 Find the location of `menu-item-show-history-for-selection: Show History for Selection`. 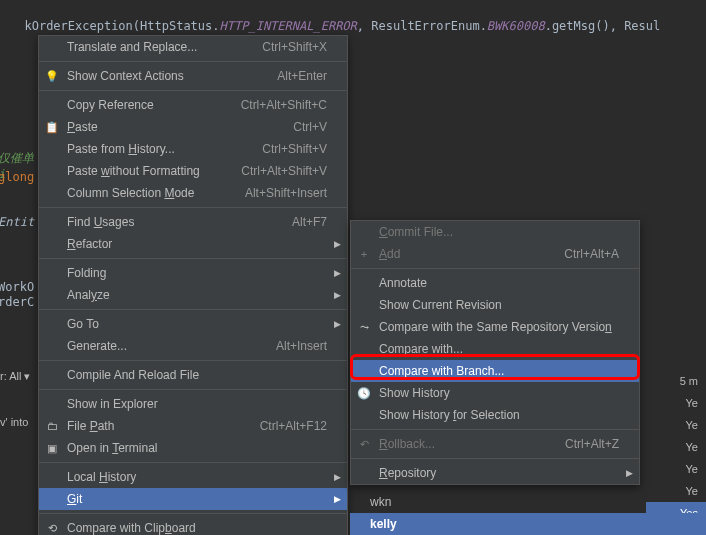

menu-item-show-history-for-selection: Show History for Selection is located at coordinates (495, 415).